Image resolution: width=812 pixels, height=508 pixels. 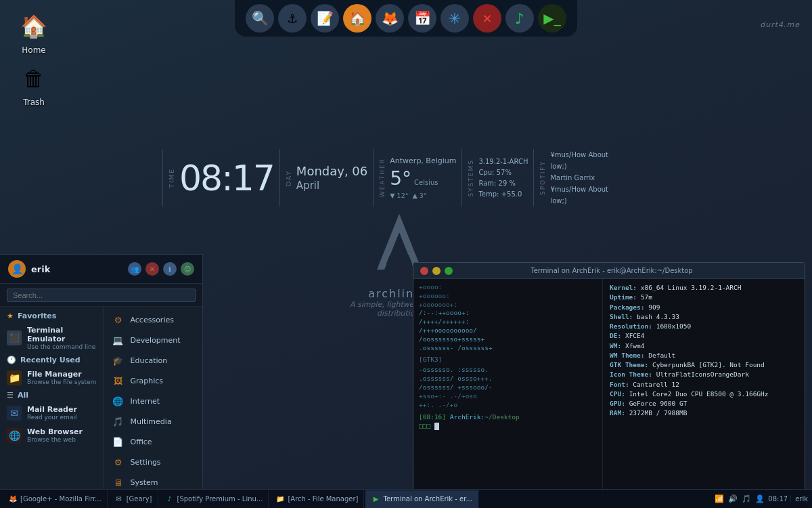 What do you see at coordinates (153, 340) in the screenshot?
I see `menu-cat-development: 💻 Development` at bounding box center [153, 340].